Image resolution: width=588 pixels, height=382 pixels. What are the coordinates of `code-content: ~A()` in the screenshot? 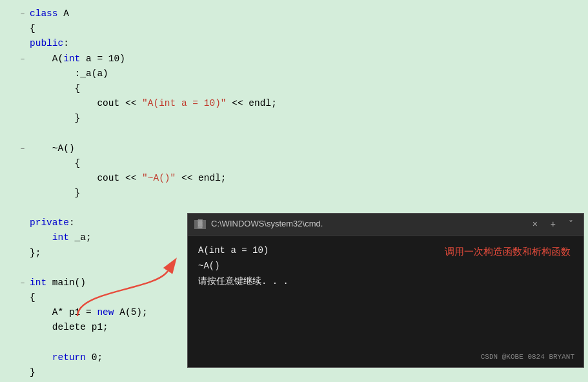 It's located at (307, 148).